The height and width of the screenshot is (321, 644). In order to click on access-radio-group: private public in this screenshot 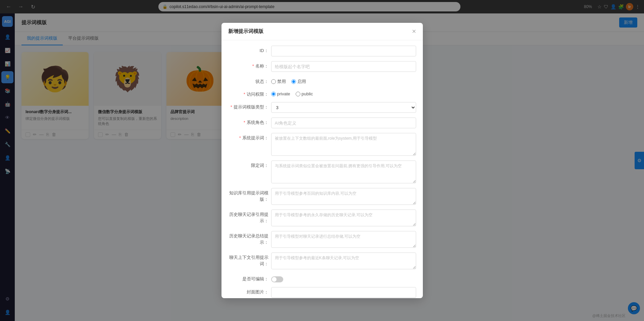, I will do `click(292, 93)`.